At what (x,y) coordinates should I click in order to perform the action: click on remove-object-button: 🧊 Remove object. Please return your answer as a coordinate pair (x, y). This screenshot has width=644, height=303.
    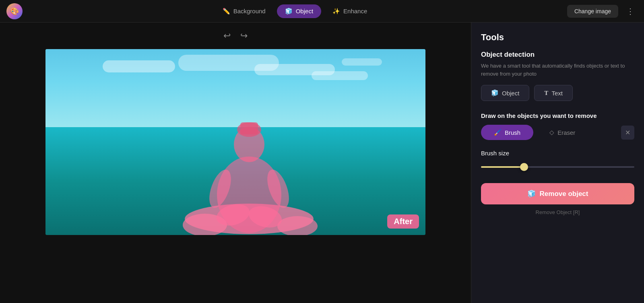
    Looking at the image, I should click on (558, 194).